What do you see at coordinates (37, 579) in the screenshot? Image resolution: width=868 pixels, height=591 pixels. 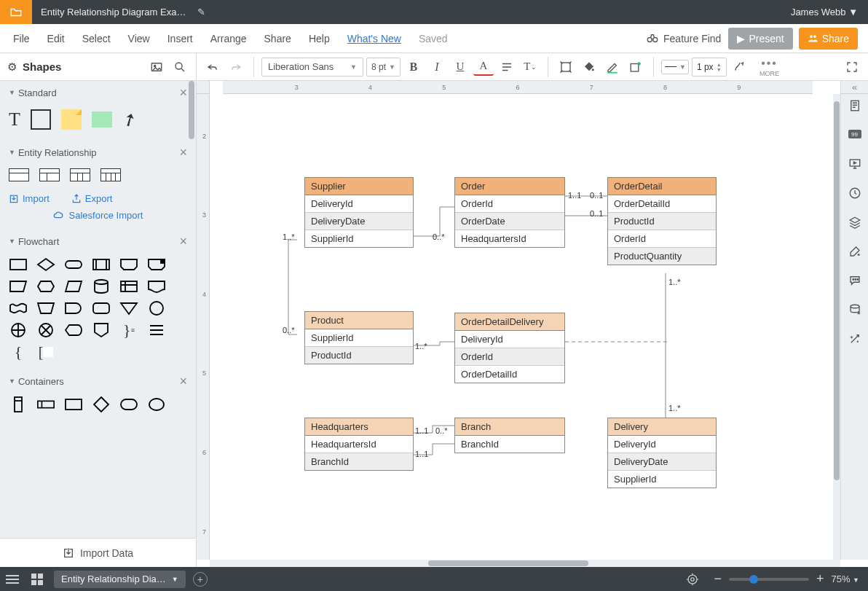 I see `grid-view-icon` at bounding box center [37, 579].